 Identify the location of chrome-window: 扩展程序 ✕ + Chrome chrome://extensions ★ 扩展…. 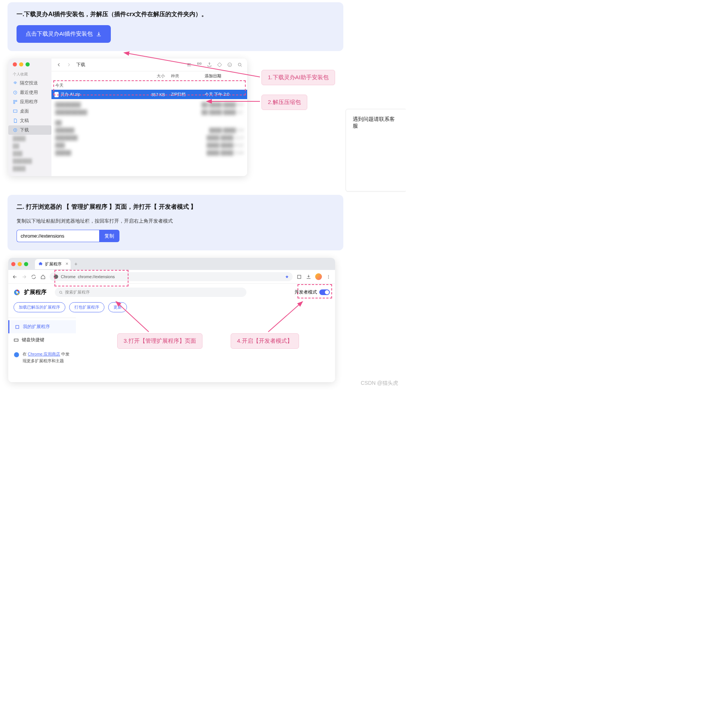
(172, 320).